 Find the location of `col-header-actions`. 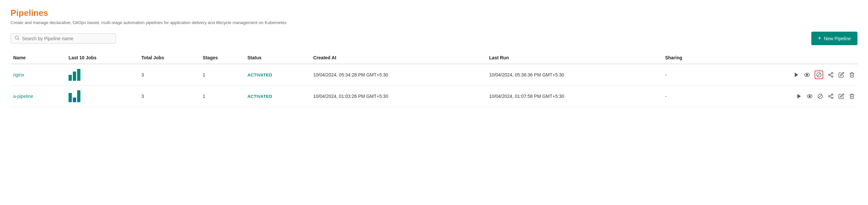

col-header-actions is located at coordinates (784, 58).